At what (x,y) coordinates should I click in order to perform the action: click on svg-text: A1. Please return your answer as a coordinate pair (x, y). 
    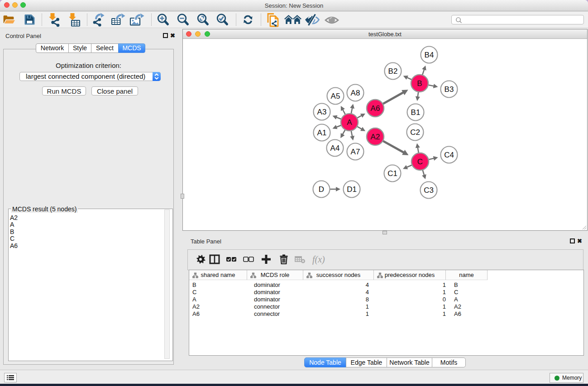
    Looking at the image, I should click on (322, 133).